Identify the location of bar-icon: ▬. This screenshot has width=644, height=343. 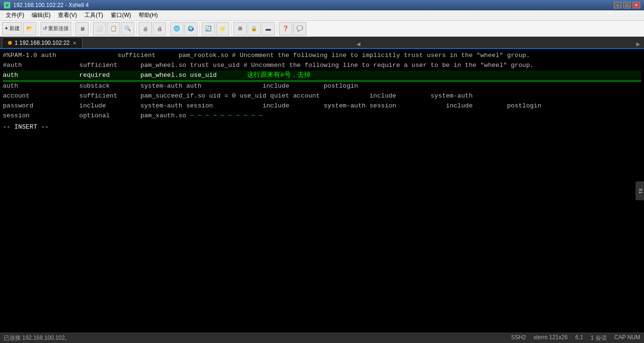
(269, 29).